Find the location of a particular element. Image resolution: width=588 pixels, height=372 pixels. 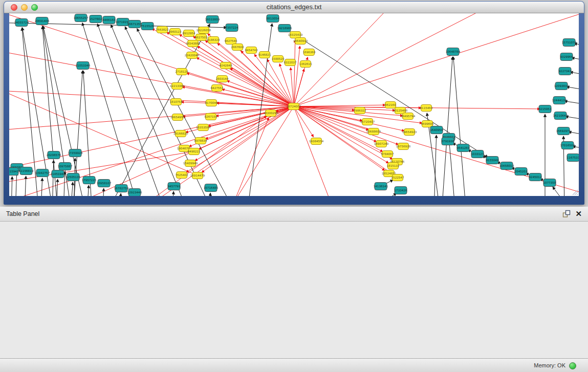

graph-node: 8912954 is located at coordinates (189, 34).